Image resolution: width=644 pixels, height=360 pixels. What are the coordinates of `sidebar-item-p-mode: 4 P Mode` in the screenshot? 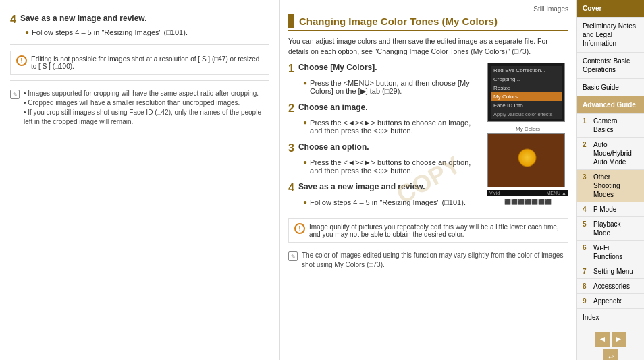 It's located at (610, 210).